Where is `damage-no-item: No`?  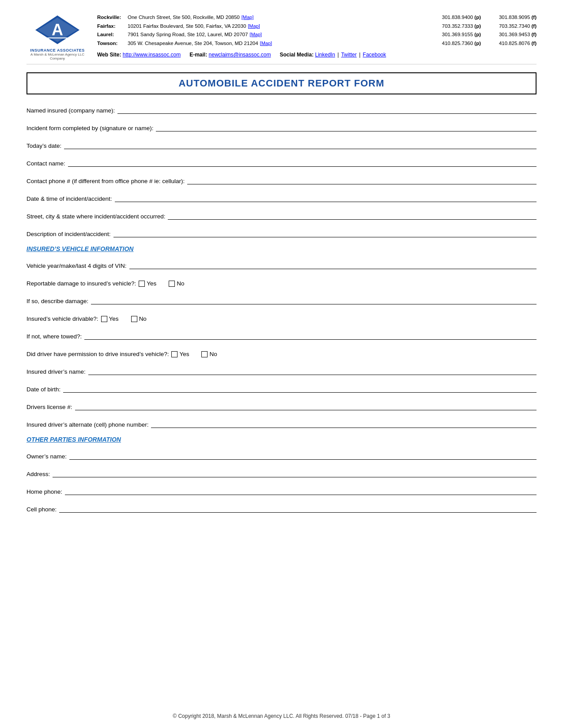
damage-no-item: No is located at coordinates (177, 283).